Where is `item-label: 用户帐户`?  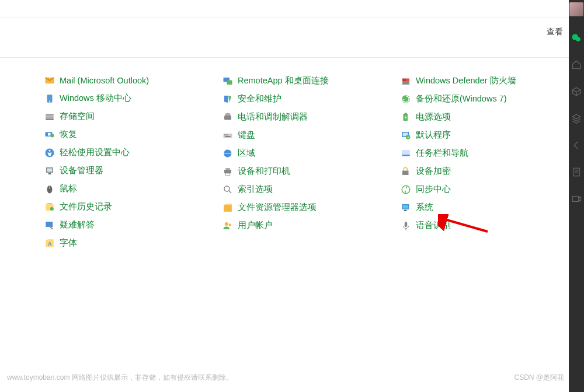
item-label: 用户帐户 is located at coordinates (255, 225).